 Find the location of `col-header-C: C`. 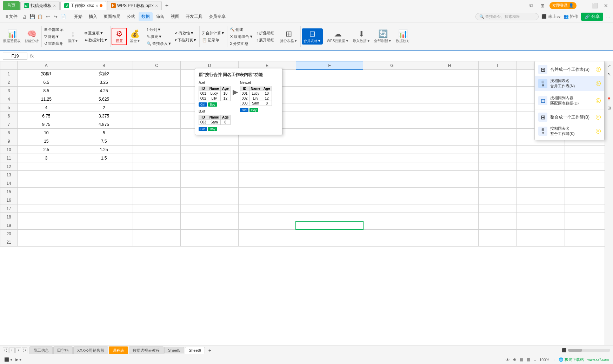

col-header-C: C is located at coordinates (156, 66).